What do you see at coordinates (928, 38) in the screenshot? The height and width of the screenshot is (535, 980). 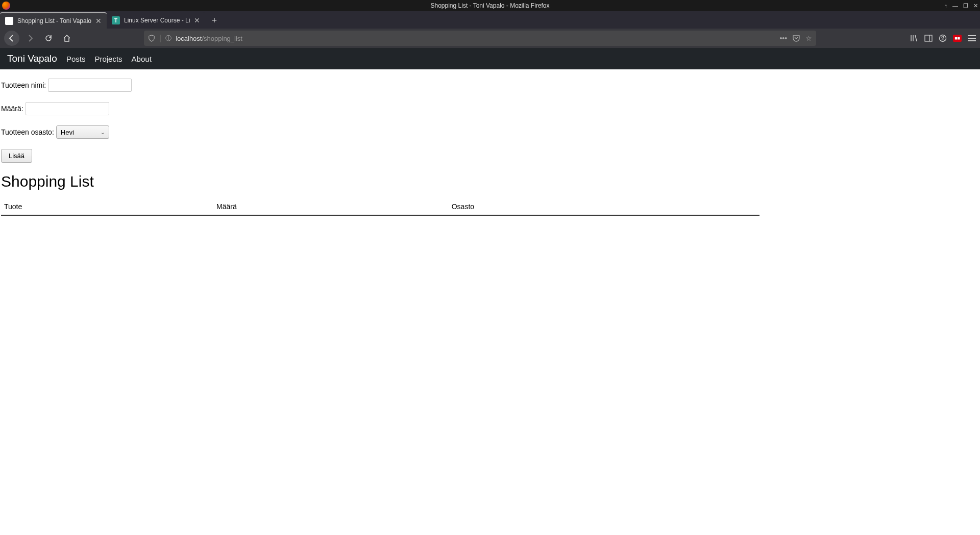 I see `sidebar-icon` at bounding box center [928, 38].